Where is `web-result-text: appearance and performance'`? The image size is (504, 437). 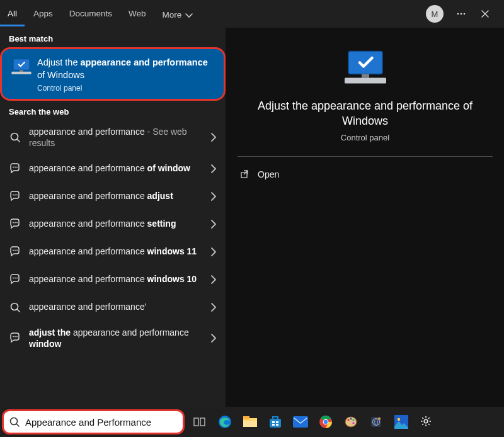 web-result-text: appearance and performance' is located at coordinates (113, 307).